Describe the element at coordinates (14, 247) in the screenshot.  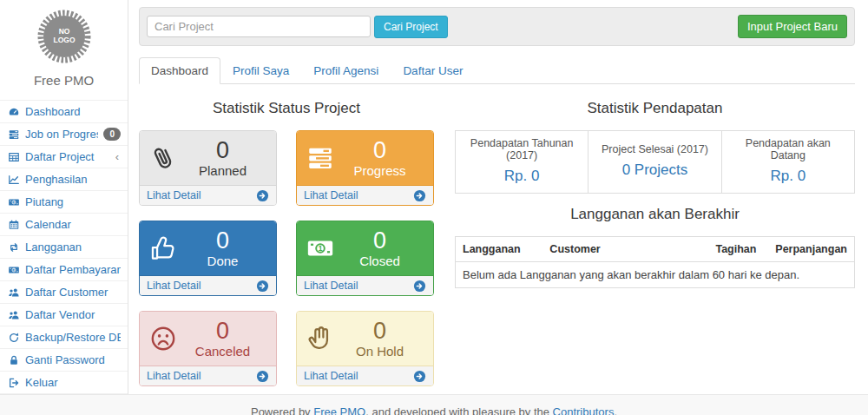
I see `retweet-icon` at that location.